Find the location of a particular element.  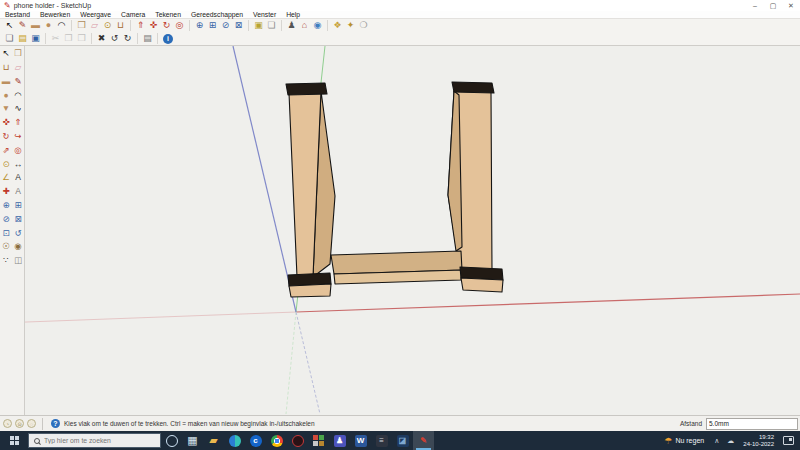

eraser-icon: ▱ is located at coordinates (94, 26).